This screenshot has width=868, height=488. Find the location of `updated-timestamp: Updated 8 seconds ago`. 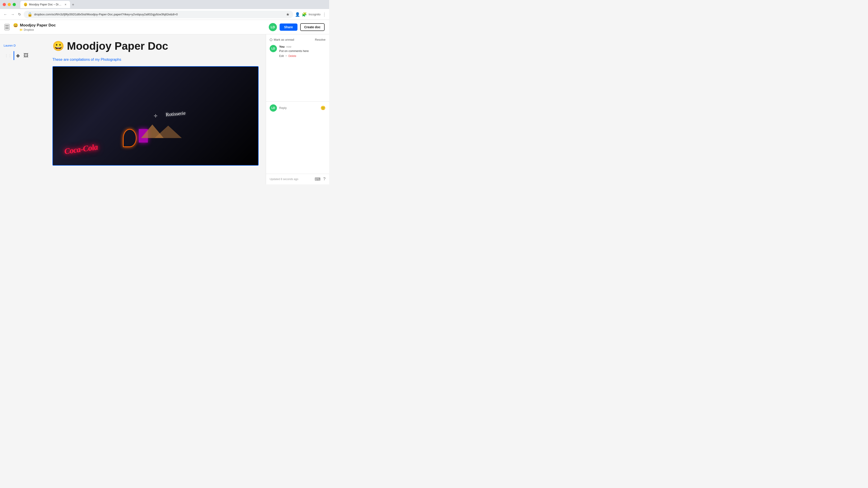

updated-timestamp: Updated 8 seconds ago is located at coordinates (284, 179).